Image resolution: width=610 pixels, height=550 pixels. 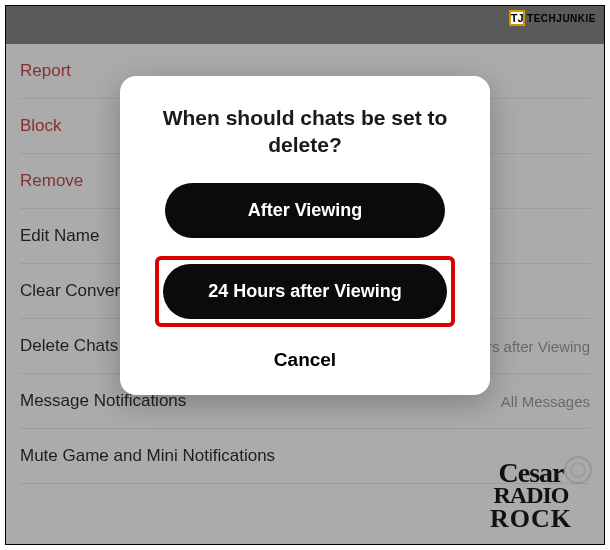 I want to click on option-after-viewing-button: After Viewing, so click(x=305, y=210).